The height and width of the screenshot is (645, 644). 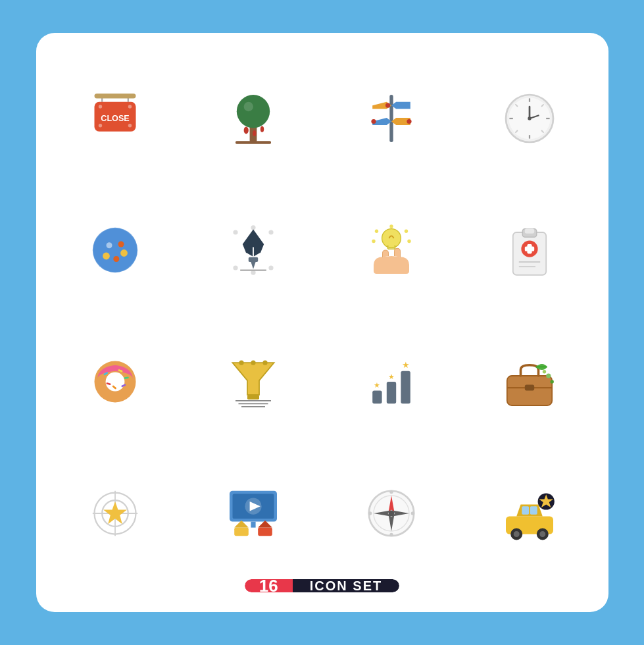 I want to click on badge-count: 16, so click(x=268, y=586).